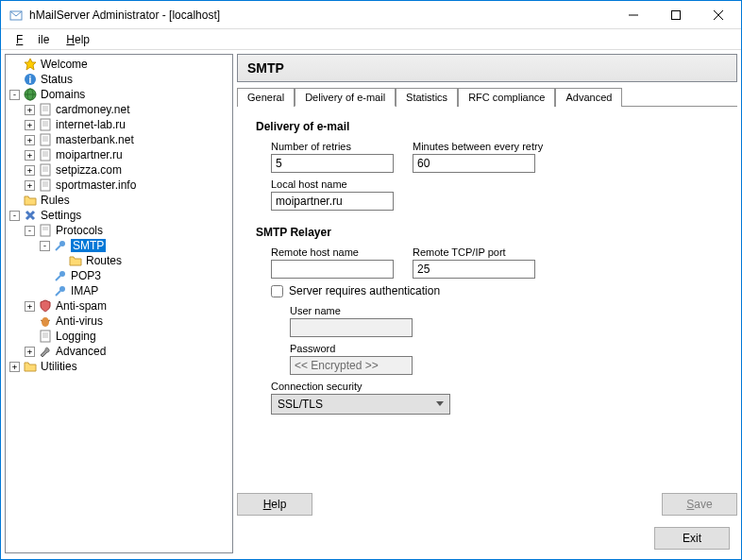  I want to click on shield-icon, so click(45, 306).